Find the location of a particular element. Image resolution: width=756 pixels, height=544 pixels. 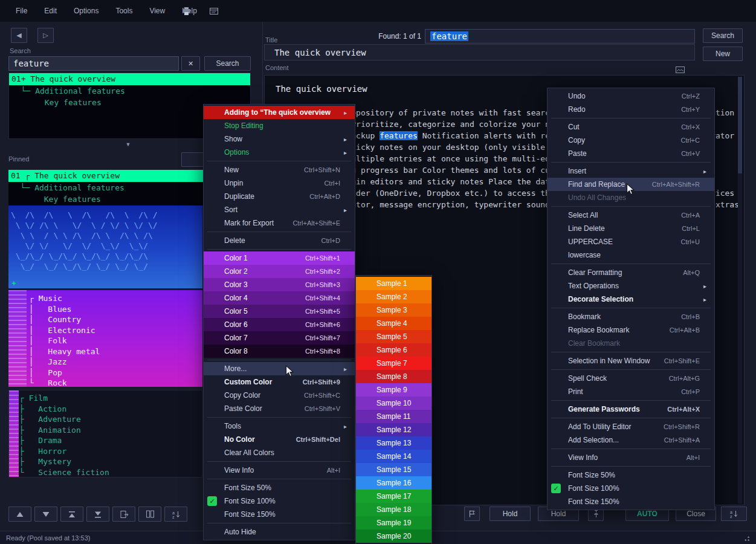

pinned-note-selected: 01 ┌ The quick overview is located at coordinates (106, 176).